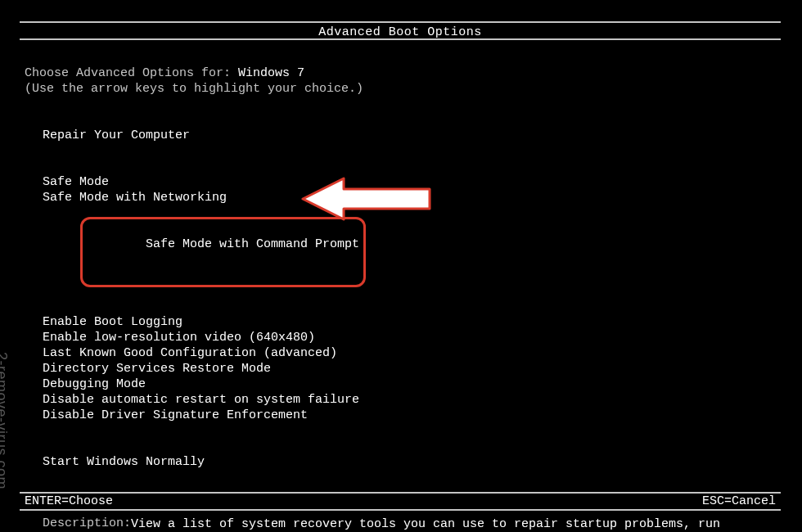  Describe the element at coordinates (454, 524) in the screenshot. I see `description-text: View a list of system recovery tools you…` at that location.